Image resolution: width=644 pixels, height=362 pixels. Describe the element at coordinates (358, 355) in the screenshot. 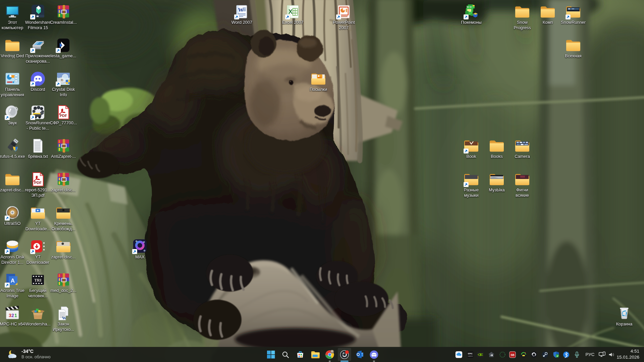

I see `svg-text: O` at that location.